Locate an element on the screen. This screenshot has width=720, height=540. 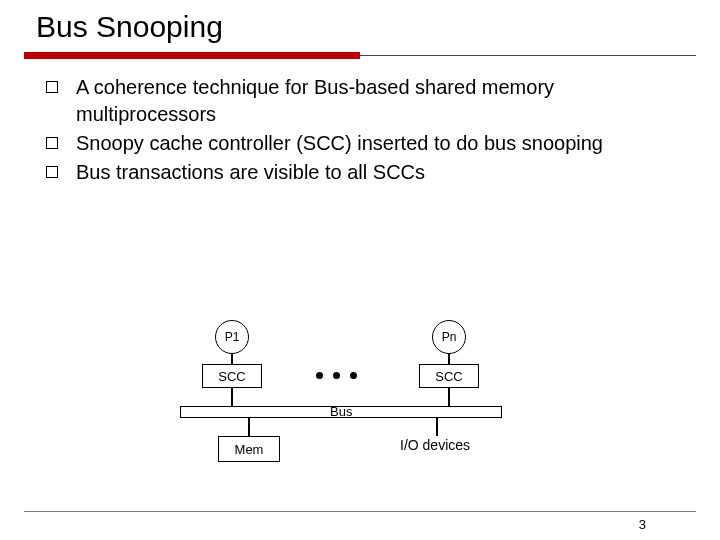
processor-node-left: P1 is located at coordinates (232, 337).